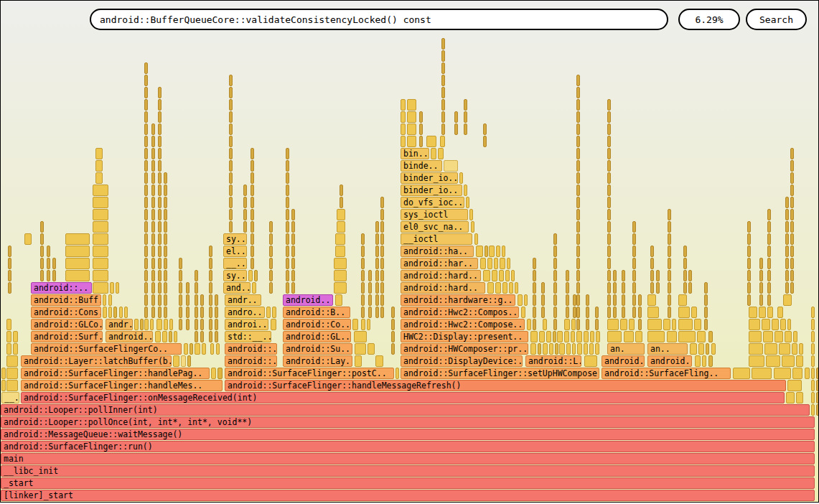  I want to click on flame-frame: an.., so click(668, 349).